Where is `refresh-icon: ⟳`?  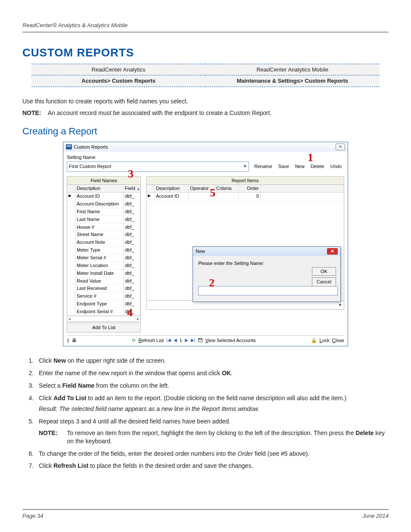 refresh-icon: ⟳ is located at coordinates (134, 340).